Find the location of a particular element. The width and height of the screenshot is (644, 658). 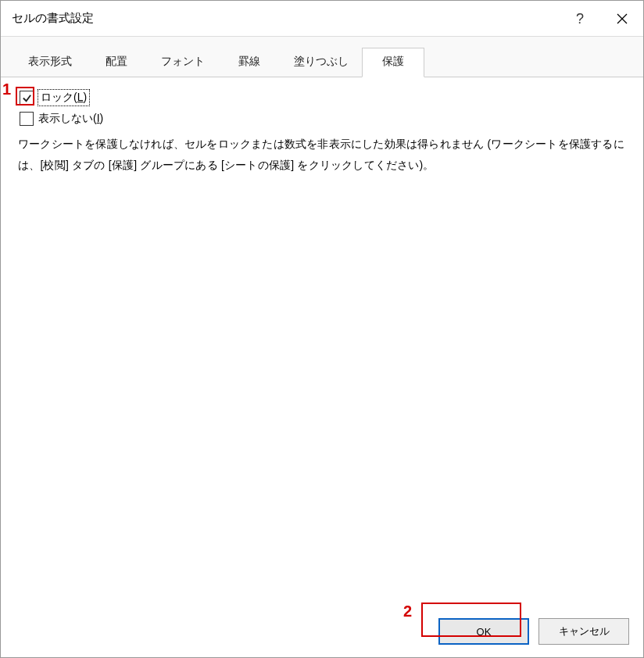

locked-label-pre: ロック( is located at coordinates (59, 97).